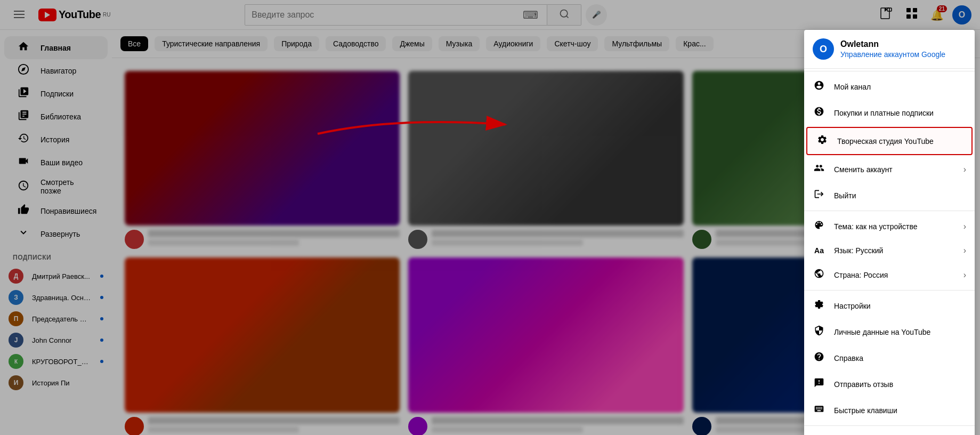  I want to click on manage-google-account-link: Управление аккаунтом Google, so click(893, 54).